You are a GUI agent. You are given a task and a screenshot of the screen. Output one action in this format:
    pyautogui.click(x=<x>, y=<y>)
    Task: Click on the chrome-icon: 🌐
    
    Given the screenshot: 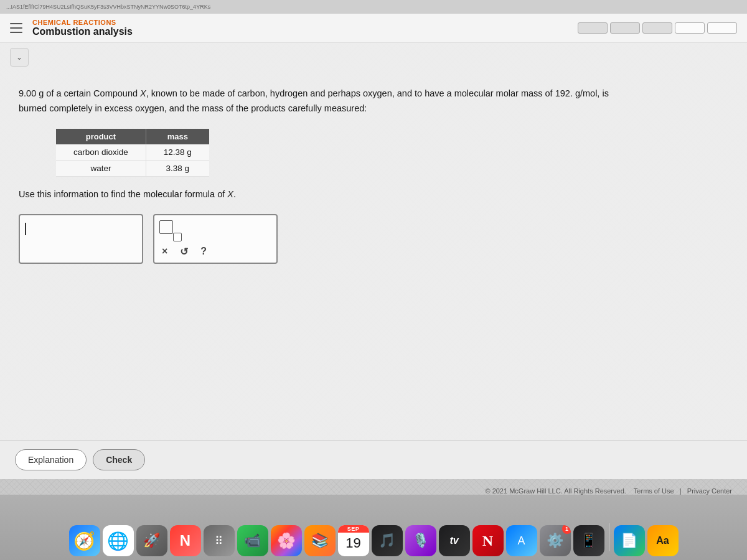 What is the action you would take?
    pyautogui.click(x=118, y=541)
    